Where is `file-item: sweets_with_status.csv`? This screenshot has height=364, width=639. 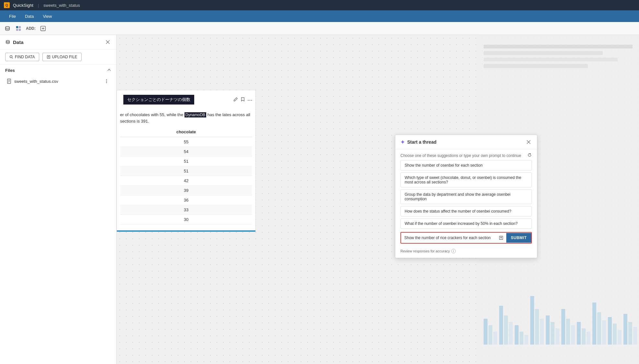 file-item: sweets_with_status.csv is located at coordinates (58, 81).